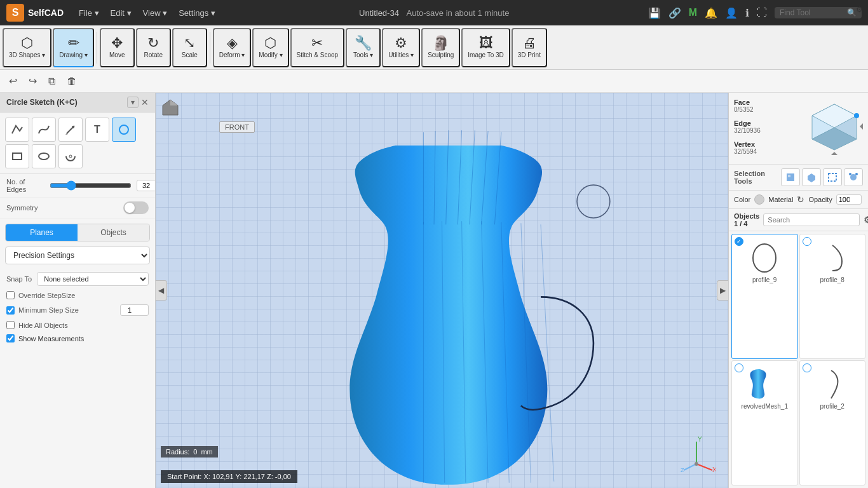 The width and height of the screenshot is (868, 488). What do you see at coordinates (739, 368) in the screenshot?
I see `obj-check-revolvedmesh1` at bounding box center [739, 368].